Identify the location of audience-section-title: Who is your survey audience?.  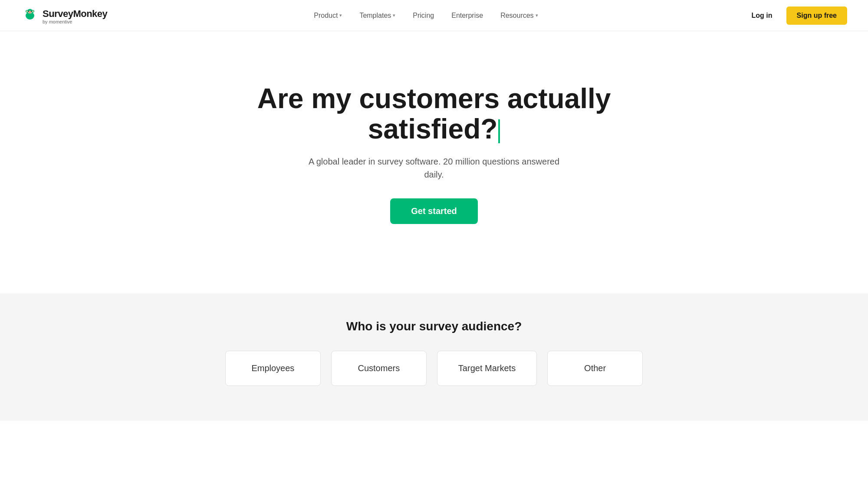
(434, 326).